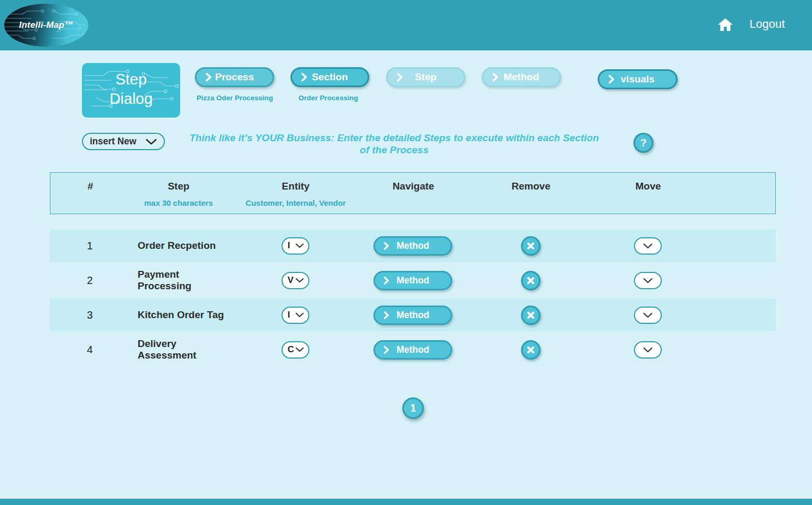  I want to click on insert-new-dropdown: insert New, so click(123, 142).